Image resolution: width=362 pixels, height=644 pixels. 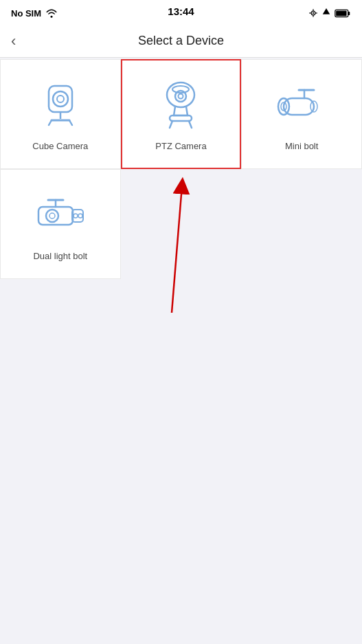 What do you see at coordinates (60, 107) in the screenshot?
I see `cube-camera-icon` at bounding box center [60, 107].